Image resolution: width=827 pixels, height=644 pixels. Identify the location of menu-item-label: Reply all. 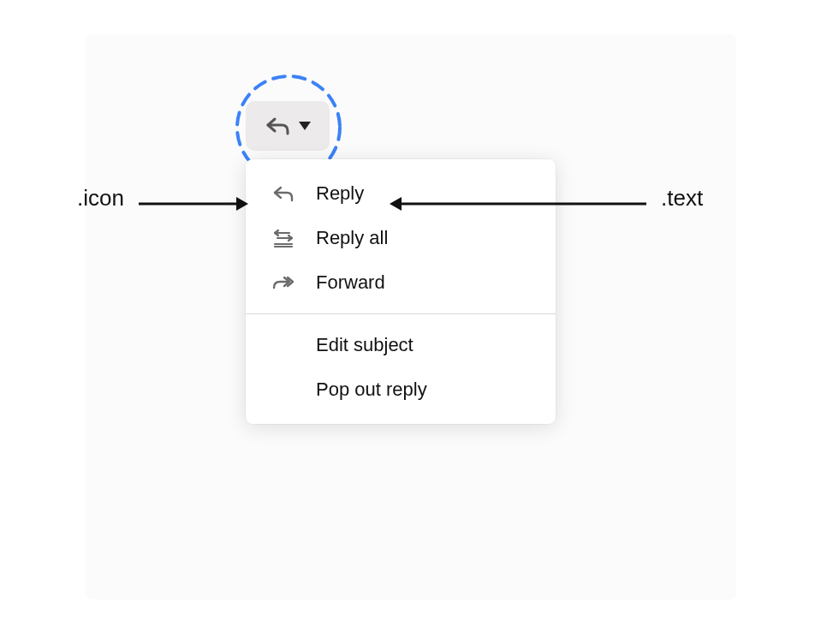
(352, 238).